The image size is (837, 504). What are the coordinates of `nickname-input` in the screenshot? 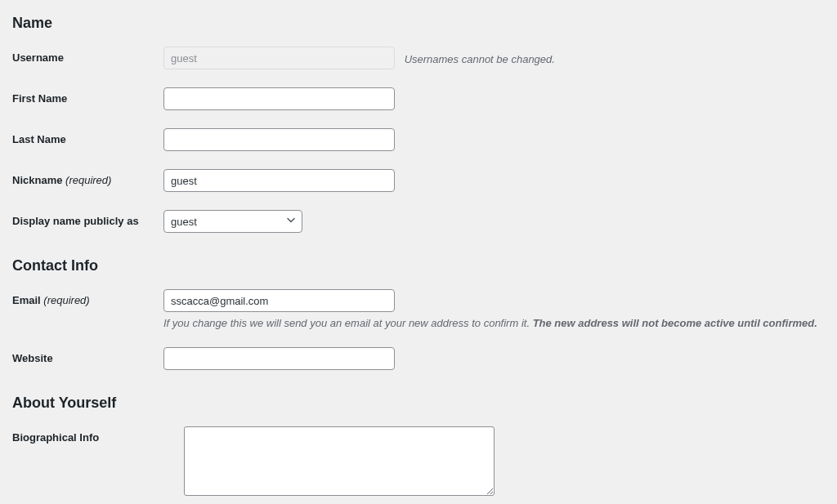 It's located at (280, 181).